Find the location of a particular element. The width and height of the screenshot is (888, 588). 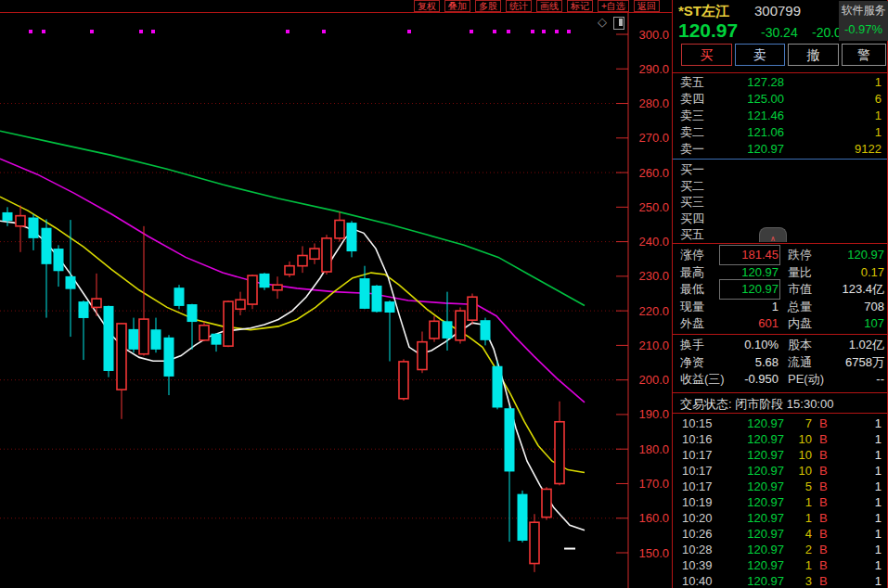

order-button: 买 is located at coordinates (707, 55).